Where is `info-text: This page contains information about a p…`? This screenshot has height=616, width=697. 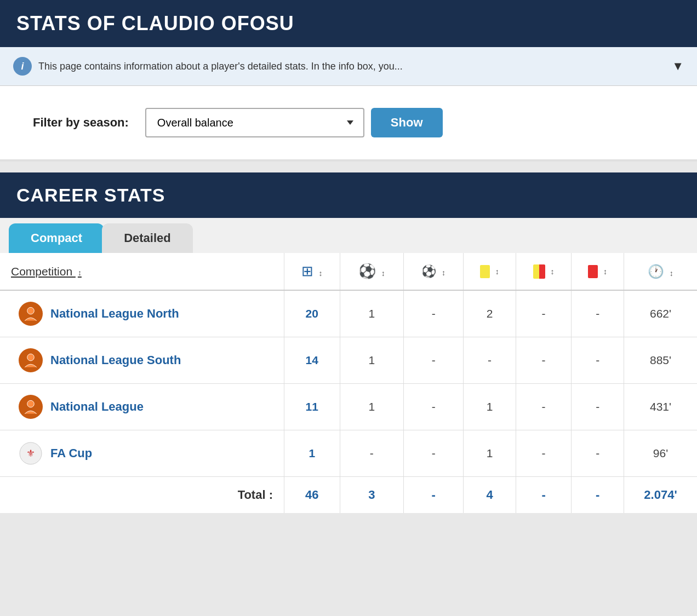
info-text: This page contains information about a p… is located at coordinates (220, 67).